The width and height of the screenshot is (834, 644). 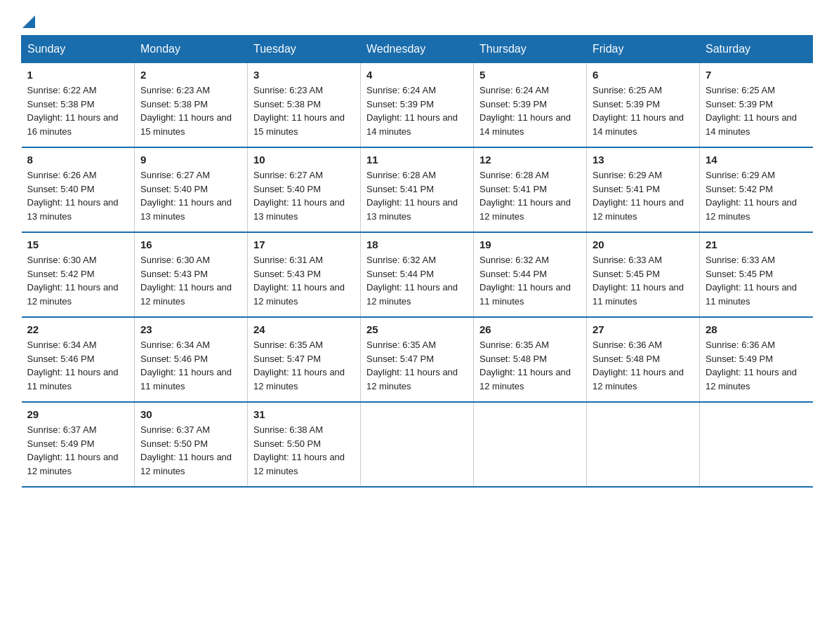 What do you see at coordinates (304, 330) in the screenshot?
I see `day-number: 24` at bounding box center [304, 330].